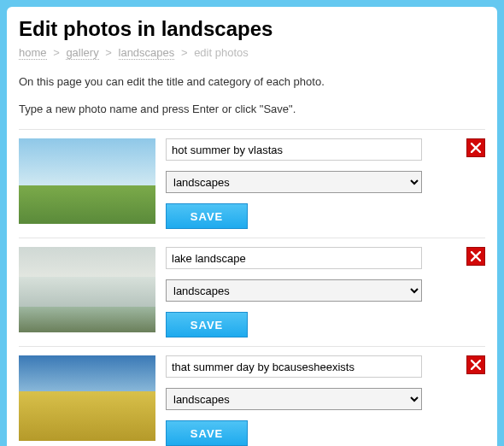 This screenshot has height=446, width=504. Describe the element at coordinates (221, 53) in the screenshot. I see `breadcrumb-current: edit photos` at that location.